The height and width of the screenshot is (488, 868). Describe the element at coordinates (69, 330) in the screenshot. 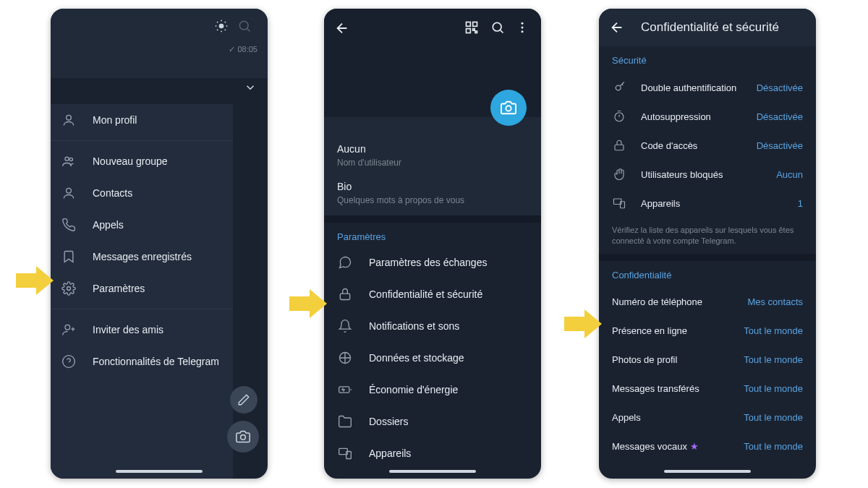

I see `add-user-icon` at that location.